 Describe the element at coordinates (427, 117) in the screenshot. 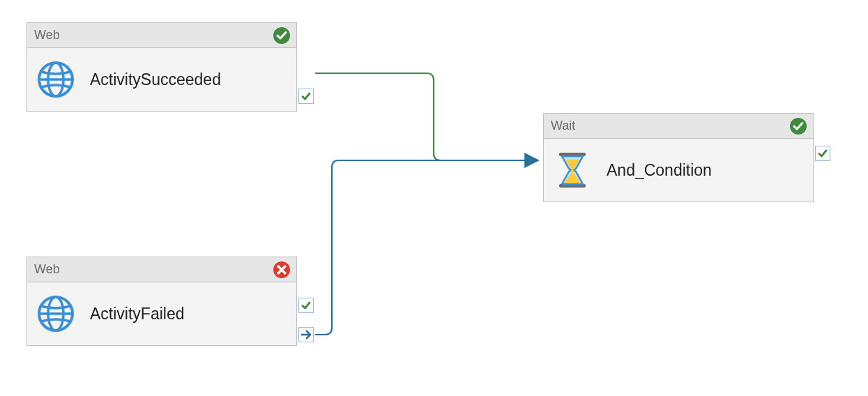

I see `edge-succeeded-to-and` at that location.